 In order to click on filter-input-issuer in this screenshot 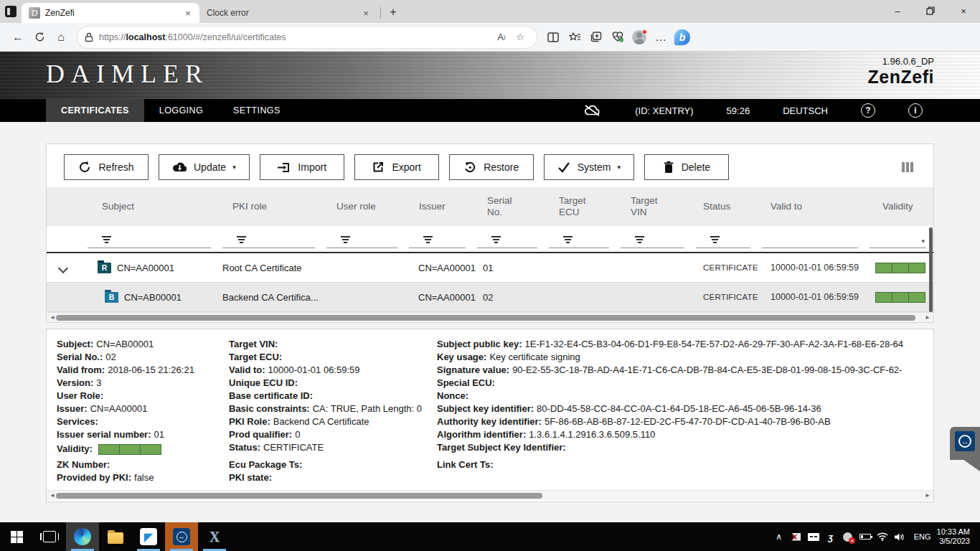, I will do `click(438, 240)`.